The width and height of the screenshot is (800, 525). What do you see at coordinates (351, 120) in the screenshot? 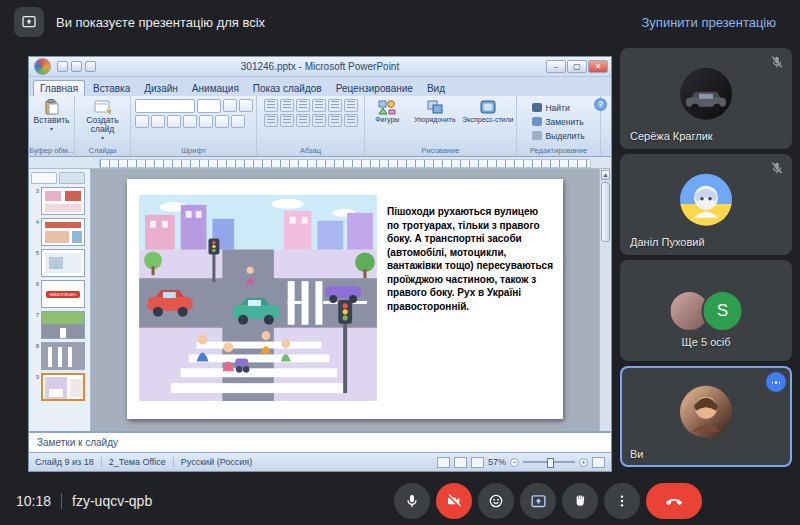
I see `align-text-button` at bounding box center [351, 120].